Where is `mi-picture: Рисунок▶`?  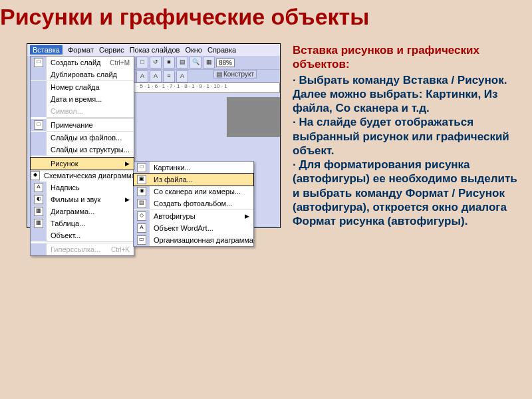
mi-picture: Рисунок▶ is located at coordinates (82, 164).